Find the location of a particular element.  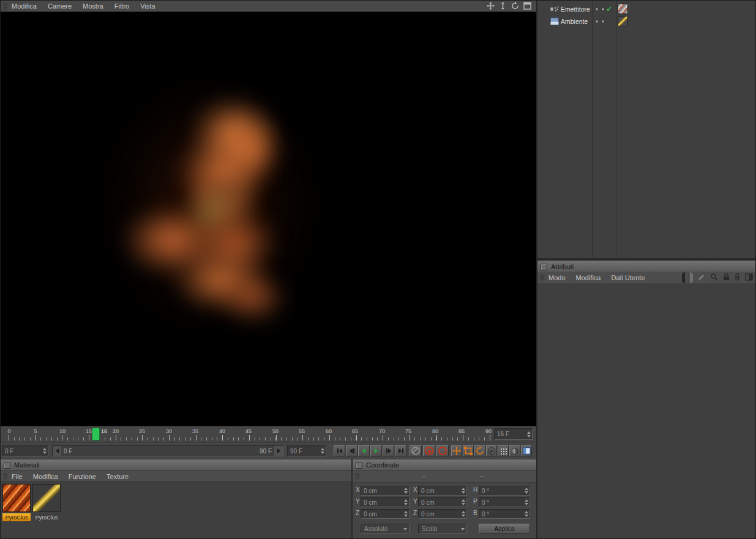

prev-frame-button is located at coordinates (351, 451).